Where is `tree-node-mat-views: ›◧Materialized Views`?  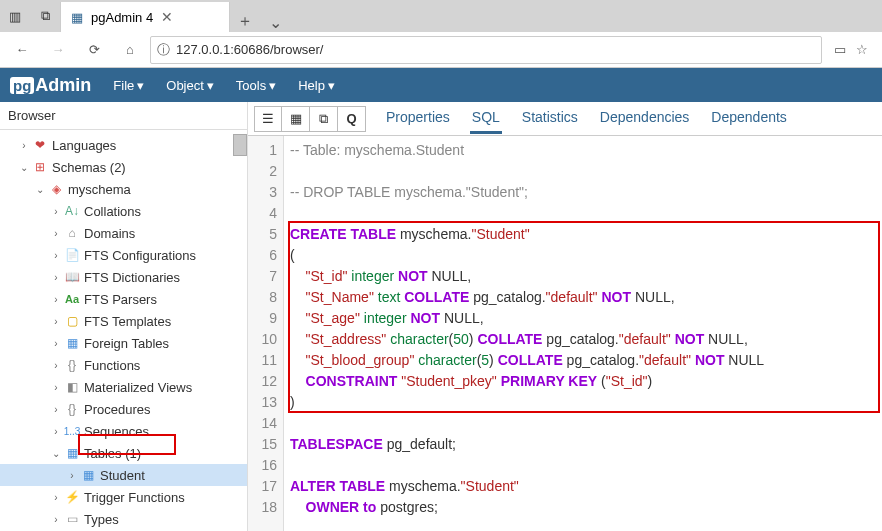
tree-node-mat-views: ›◧Materialized Views is located at coordinates (124, 387).